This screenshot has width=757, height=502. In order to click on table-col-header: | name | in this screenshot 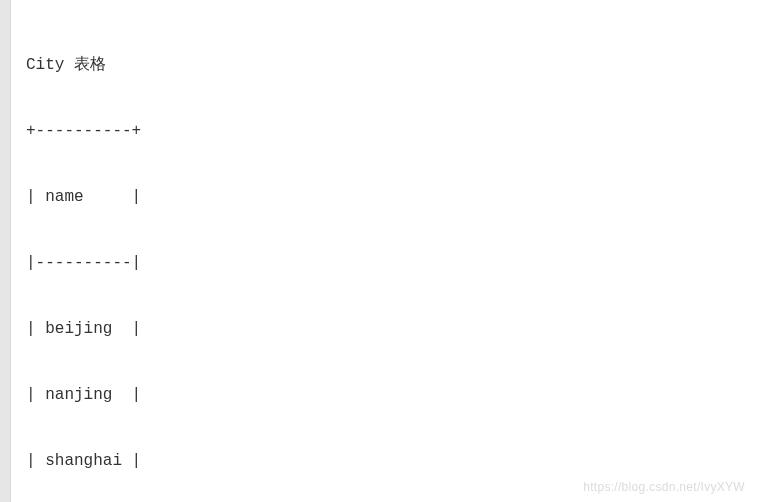, I will do `click(392, 197)`.